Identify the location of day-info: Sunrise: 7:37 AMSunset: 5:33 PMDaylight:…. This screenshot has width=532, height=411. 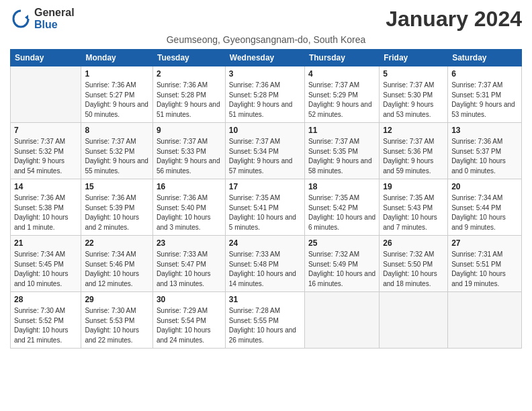
(189, 156).